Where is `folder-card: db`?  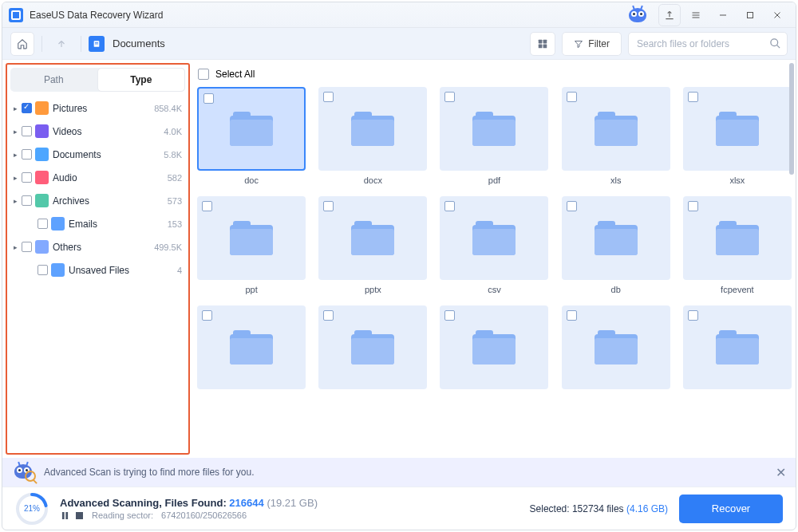
folder-card: db is located at coordinates (616, 246).